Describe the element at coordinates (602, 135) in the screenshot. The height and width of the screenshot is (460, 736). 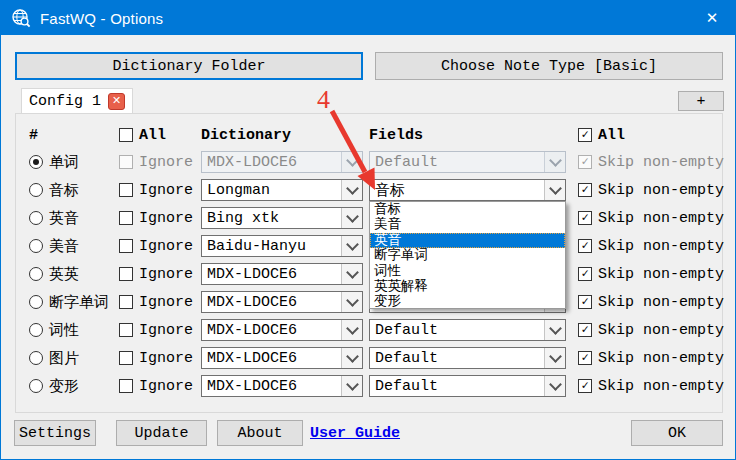
I see `column-header-all-right: All` at that location.